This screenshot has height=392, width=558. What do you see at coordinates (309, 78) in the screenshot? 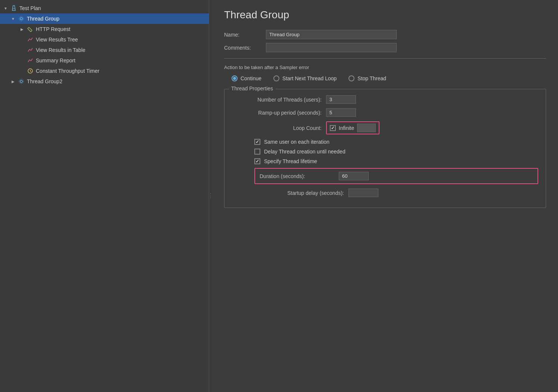
I see `radio-start-next-label: Start Next Thread Loop` at bounding box center [309, 78].